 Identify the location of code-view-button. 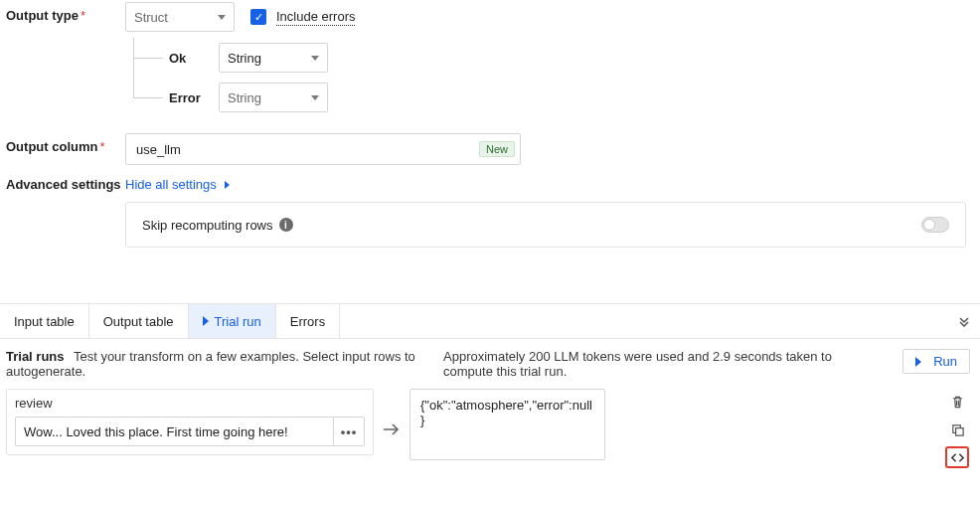
(957, 457).